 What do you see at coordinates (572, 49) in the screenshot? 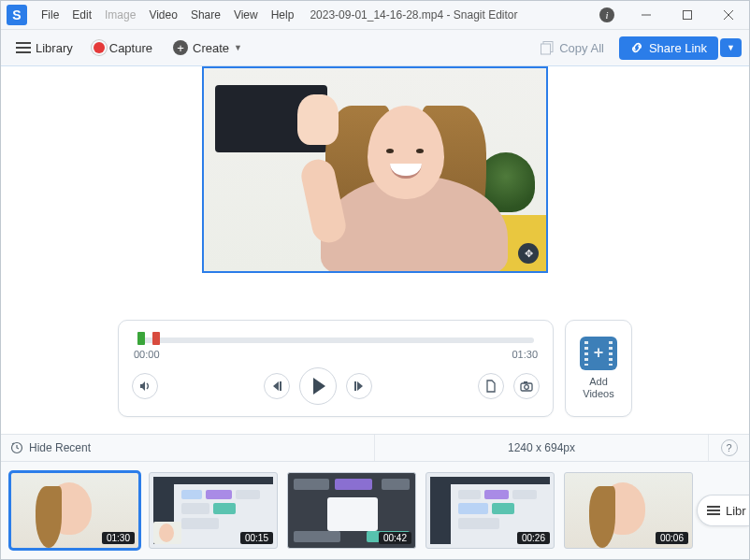
I see `copy-all-button: Copy All` at bounding box center [572, 49].